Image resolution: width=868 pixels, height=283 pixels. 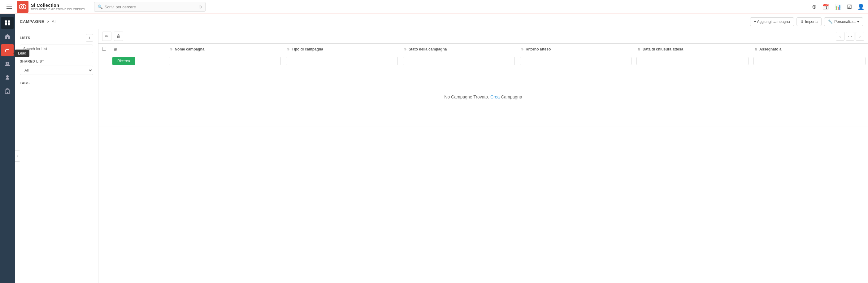 I want to click on search-icon: 🔍, so click(x=100, y=7).